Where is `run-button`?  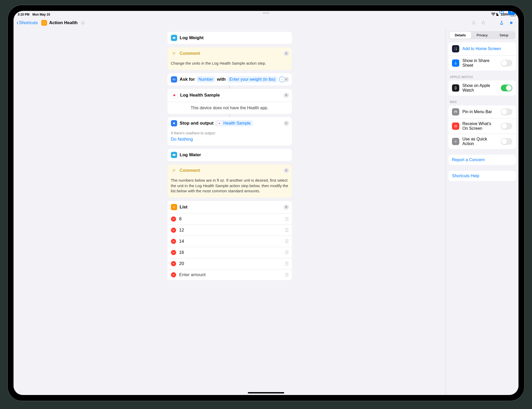 run-button is located at coordinates (511, 23).